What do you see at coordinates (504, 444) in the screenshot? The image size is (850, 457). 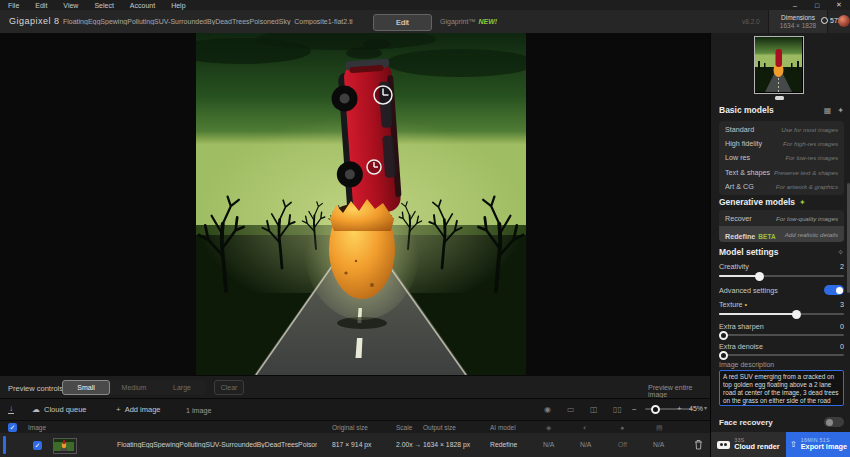 I see `row-ai-model: Redefine` at bounding box center [504, 444].